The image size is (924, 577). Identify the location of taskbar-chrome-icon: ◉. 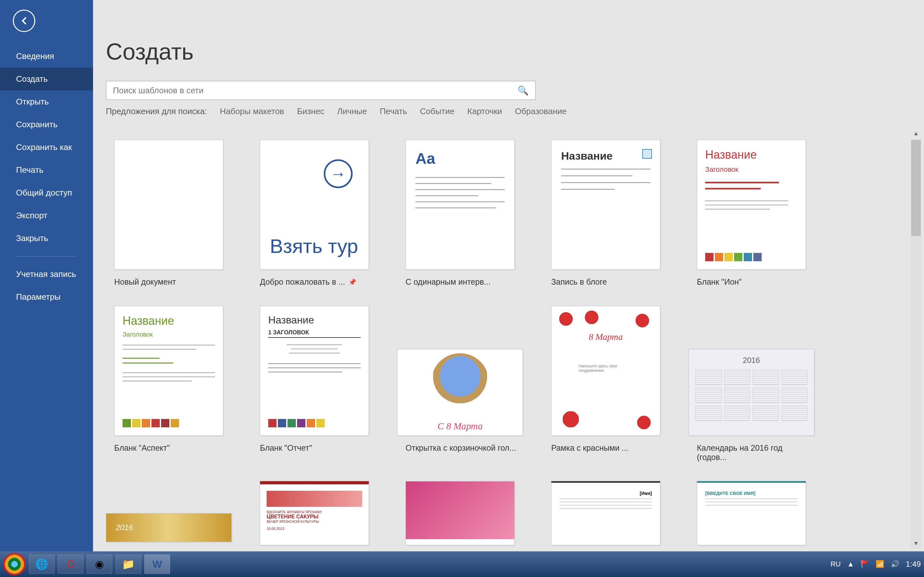
(99, 564).